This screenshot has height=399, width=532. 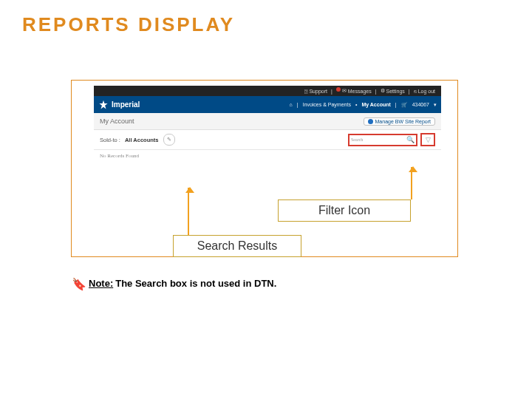 What do you see at coordinates (364, 105) in the screenshot?
I see `nav-right: ⌂ | Invoices & Payments • My Account | 🛒…` at bounding box center [364, 105].